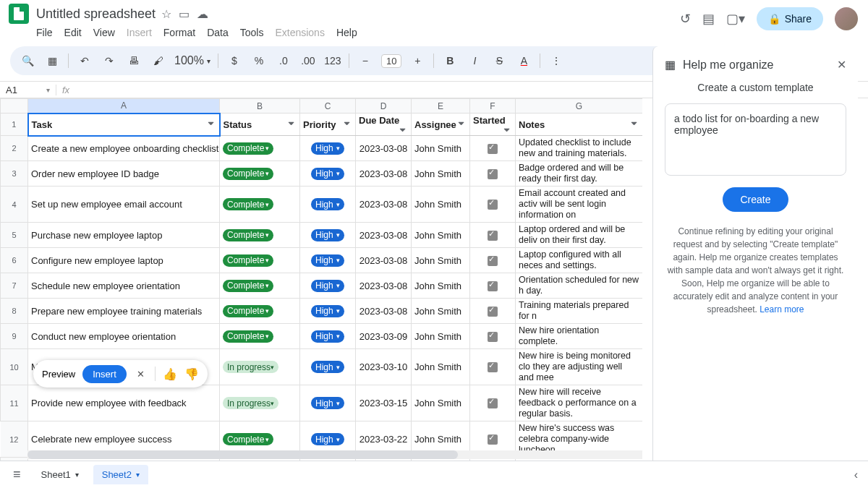 This screenshot has width=868, height=488. Describe the element at coordinates (579, 367) in the screenshot. I see `notes-cell: New hire is being monitored clo they are…` at that location.